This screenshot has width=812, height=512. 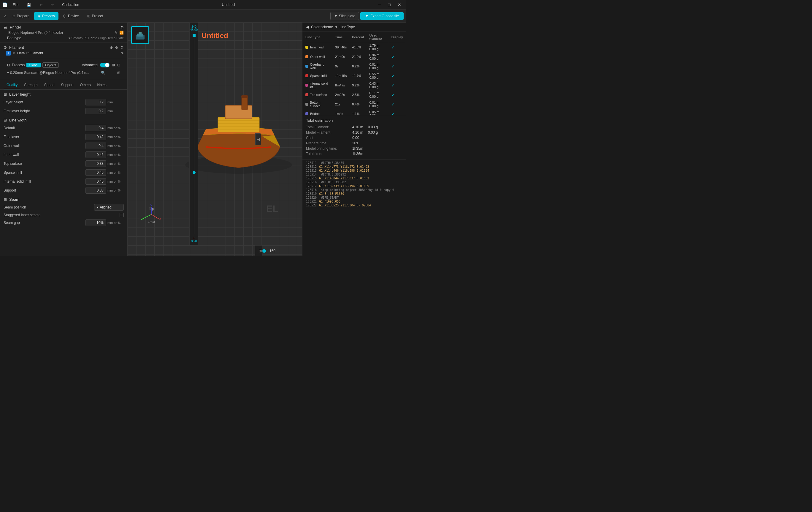 I want to click on first-layer-width-input, so click(x=96, y=137).